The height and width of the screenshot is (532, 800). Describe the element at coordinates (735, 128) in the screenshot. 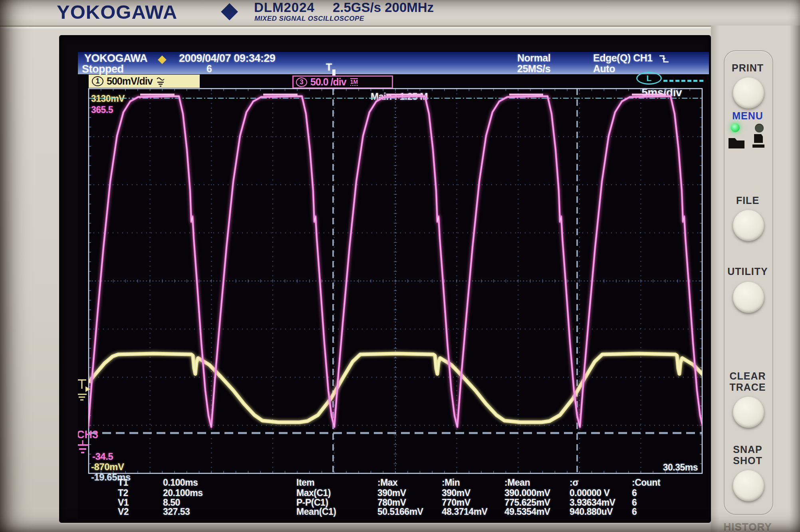

I see `menu-led-green-icon` at that location.